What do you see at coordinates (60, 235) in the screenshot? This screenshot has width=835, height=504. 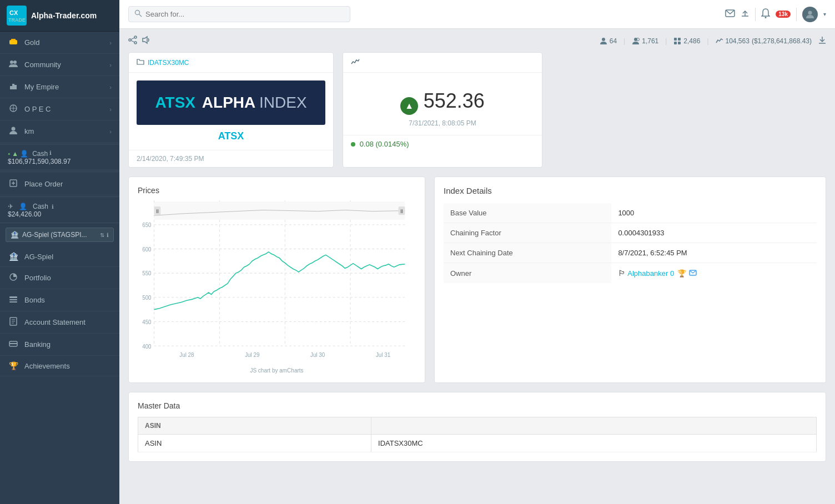 I see `account-selector: 🏦 AG-Spiel (STAGSPI... ⇅ ℹ` at bounding box center [60, 235].